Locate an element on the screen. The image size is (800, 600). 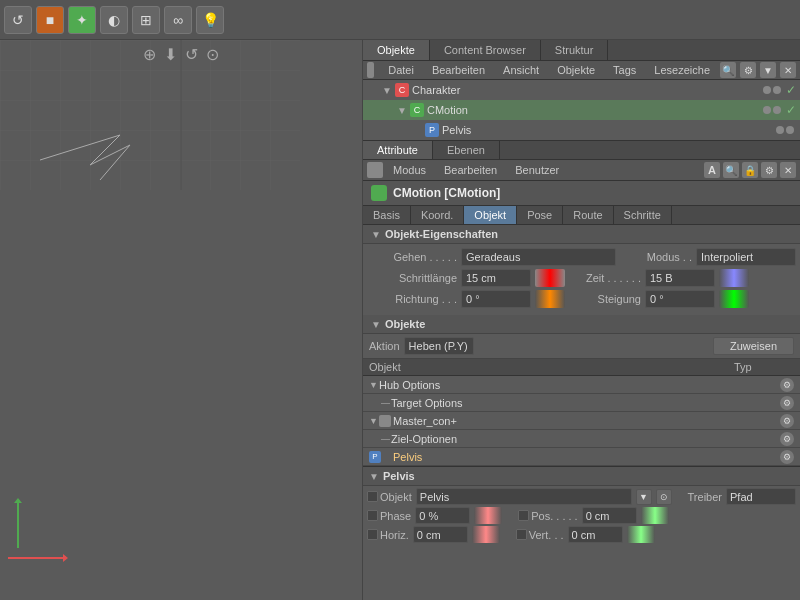
pos-input is located at coordinates (610, 516).